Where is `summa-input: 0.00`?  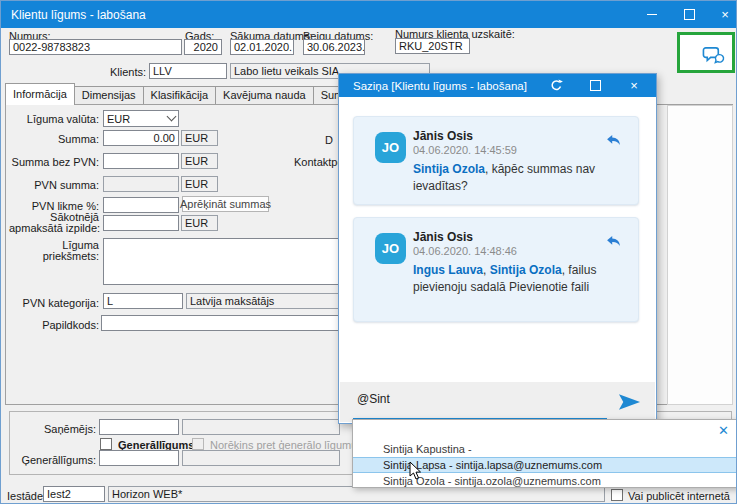
summa-input: 0.00 is located at coordinates (141, 138).